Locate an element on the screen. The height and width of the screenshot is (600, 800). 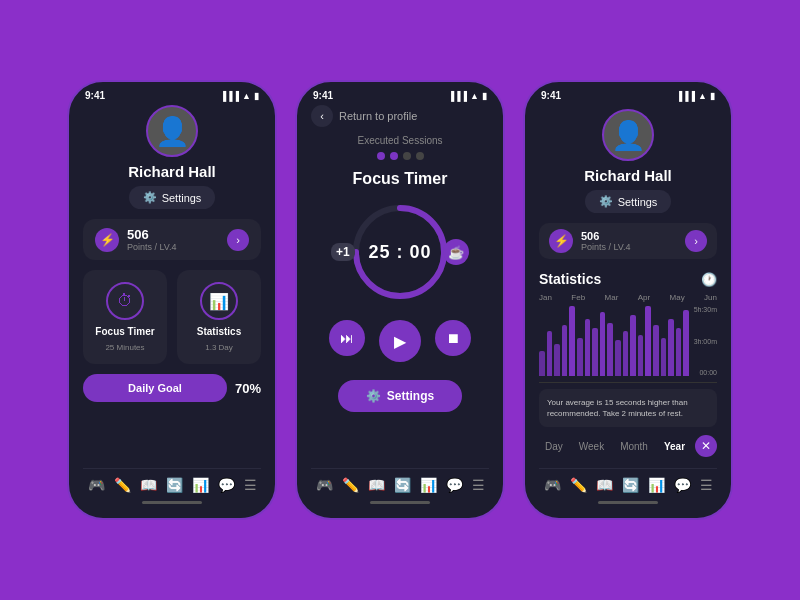
stats-header: Statistics 🕐 is located at coordinates (628, 279).